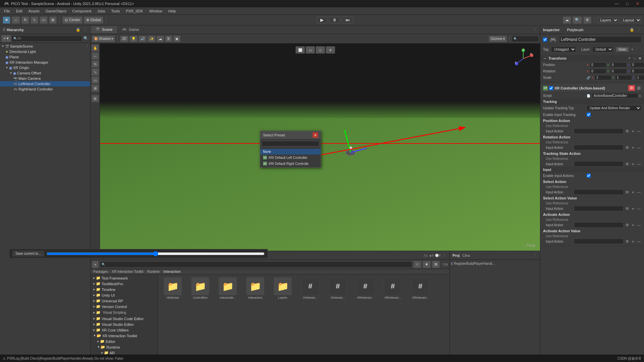 This screenshot has height=362, width=644. What do you see at coordinates (599, 192) in the screenshot?
I see `sel-input-action-field` at bounding box center [599, 192].